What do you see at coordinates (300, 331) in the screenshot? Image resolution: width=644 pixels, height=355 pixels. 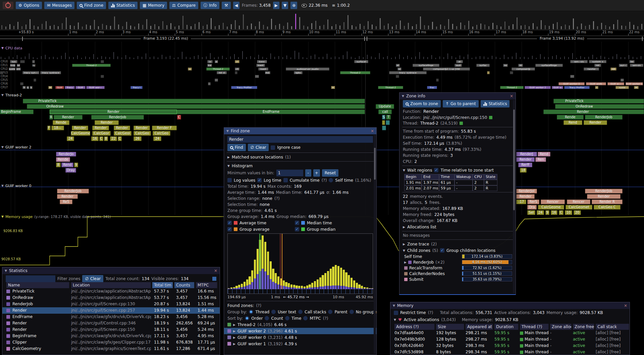 I see `found-zone-group: ▶GUIF worker 2(3,296)4.61 s` at bounding box center [300, 331].